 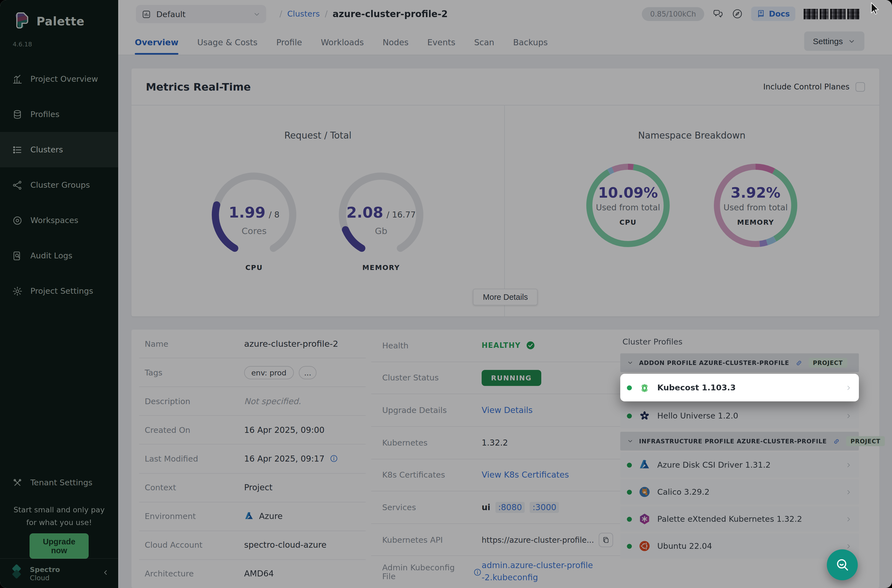 I want to click on profile-pack-name: Kubecost 1.103.3, so click(x=748, y=388).